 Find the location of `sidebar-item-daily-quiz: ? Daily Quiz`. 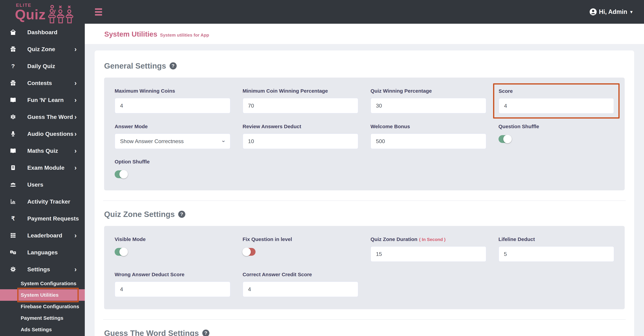

sidebar-item-daily-quiz: ? Daily Quiz is located at coordinates (42, 66).